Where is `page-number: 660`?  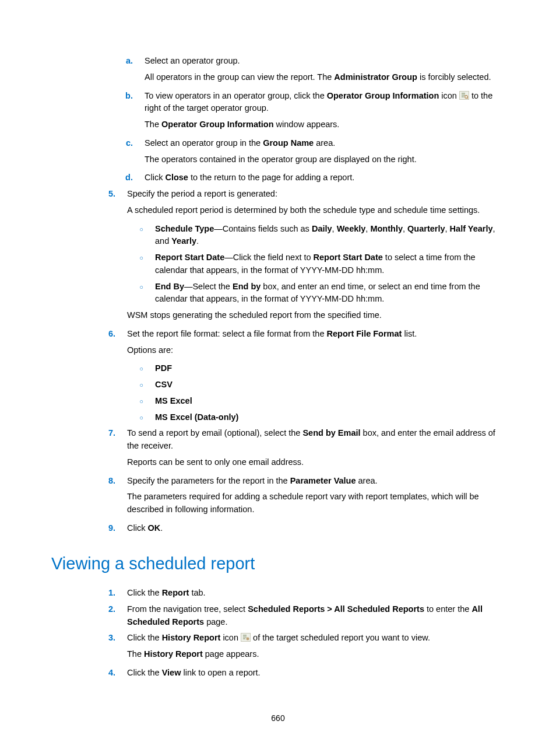
page-number: 660 is located at coordinates (278, 719).